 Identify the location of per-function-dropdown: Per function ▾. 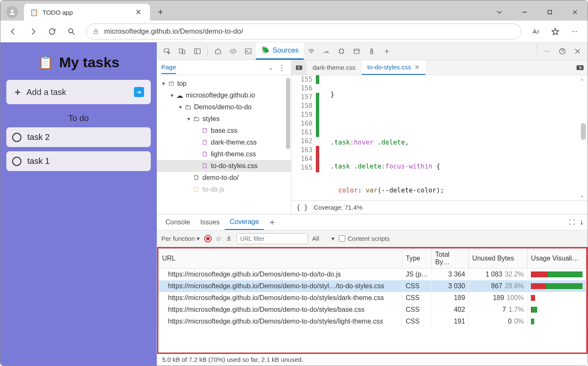
(181, 239).